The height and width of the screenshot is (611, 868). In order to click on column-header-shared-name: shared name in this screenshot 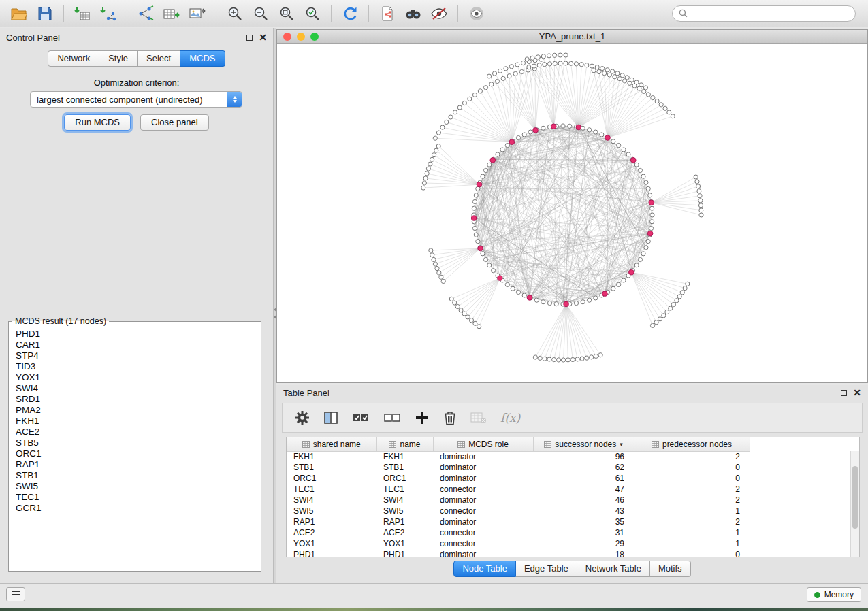, I will do `click(332, 444)`.